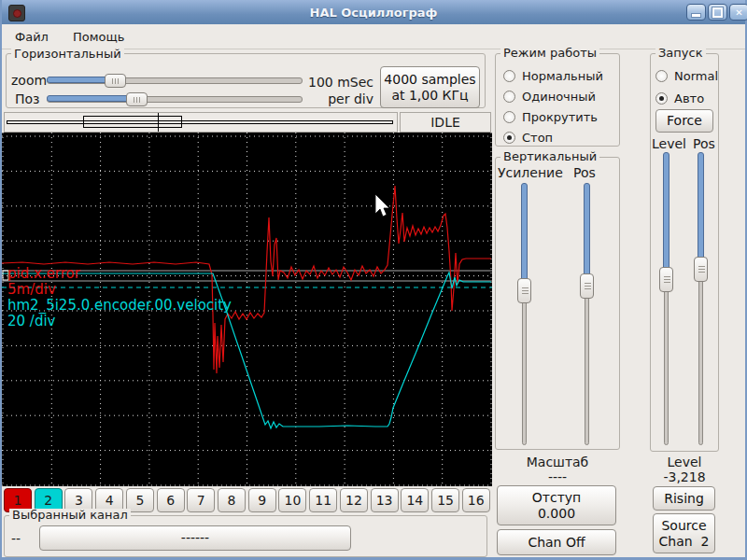 Image resolution: width=747 pixels, height=560 pixels. I want to click on pos-slider-label: Поз, so click(28, 99).